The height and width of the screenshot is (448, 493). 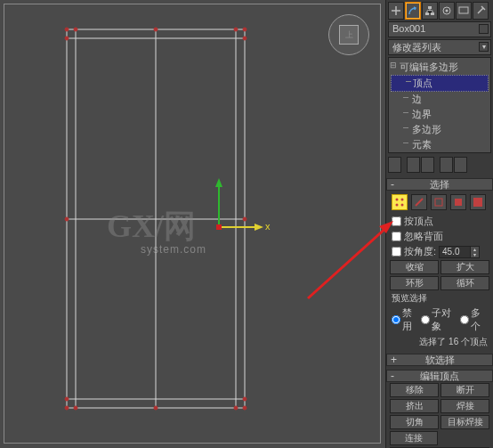 What do you see at coordinates (440, 105) in the screenshot?
I see `modifier-stack: 可编辑多边形 顶点 边 边界 多边形 元素` at bounding box center [440, 105].